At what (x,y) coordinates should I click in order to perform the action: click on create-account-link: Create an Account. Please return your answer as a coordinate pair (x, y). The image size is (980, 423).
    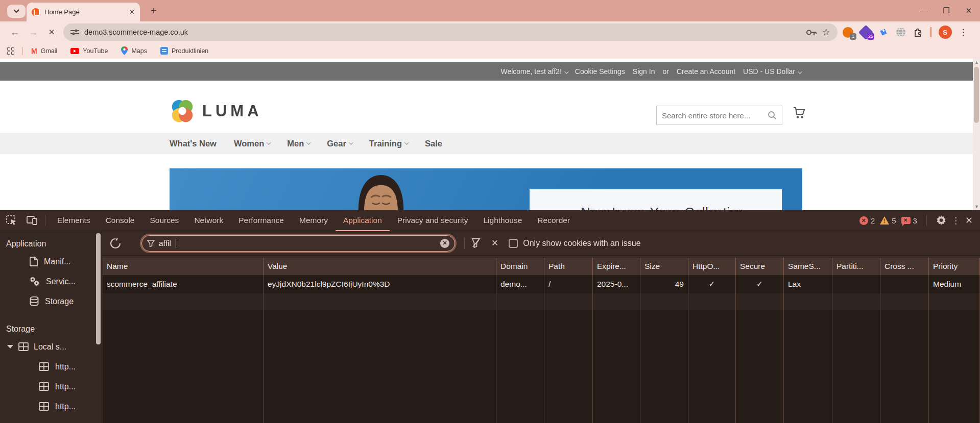
    Looking at the image, I should click on (706, 71).